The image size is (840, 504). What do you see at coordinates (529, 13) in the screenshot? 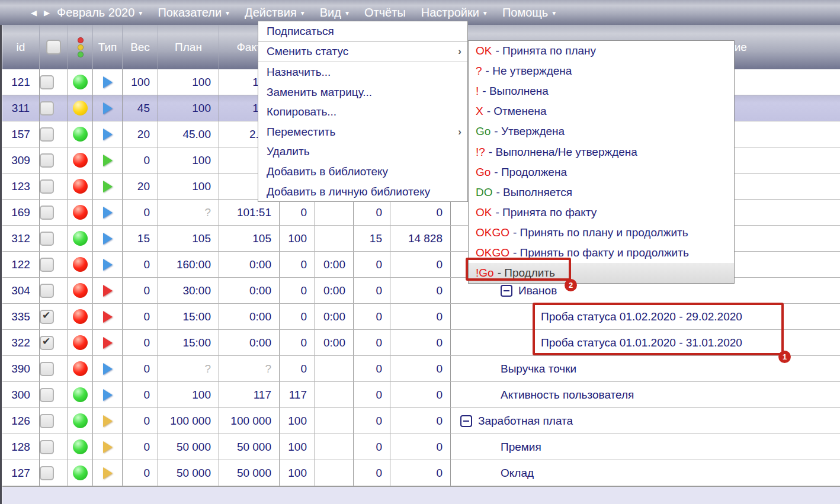
I see `menubar-item: Помощь ▾` at bounding box center [529, 13].